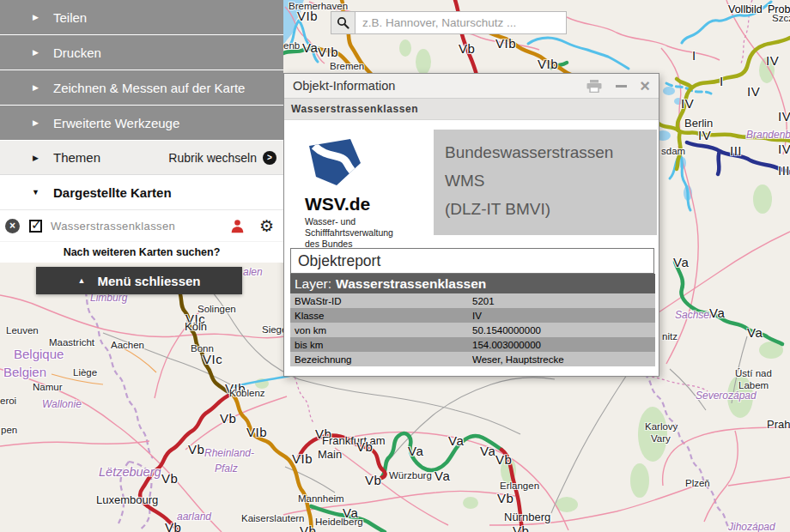 The image size is (790, 532). What do you see at coordinates (563, 360) in the screenshot?
I see `row-value: Weser, Hauptstrecke` at bounding box center [563, 360].